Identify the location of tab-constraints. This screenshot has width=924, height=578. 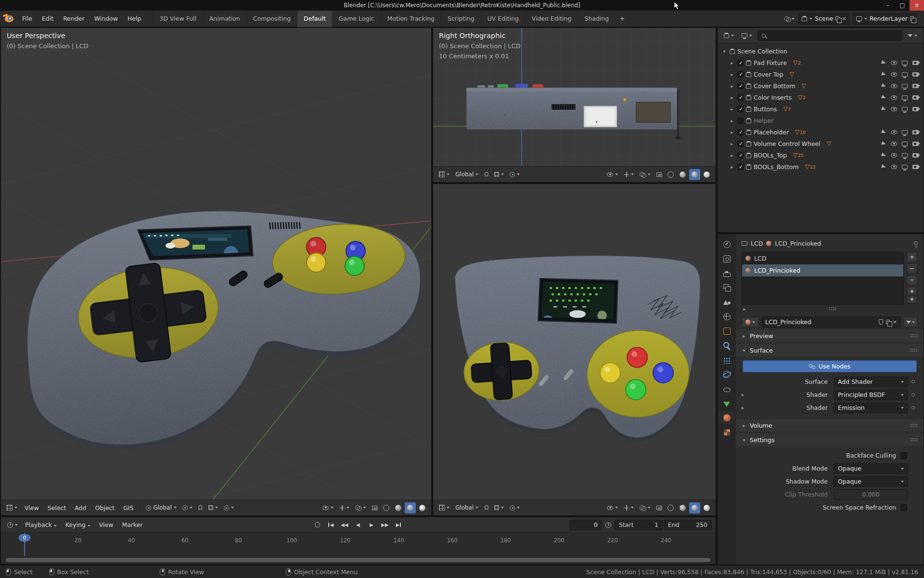
(727, 389).